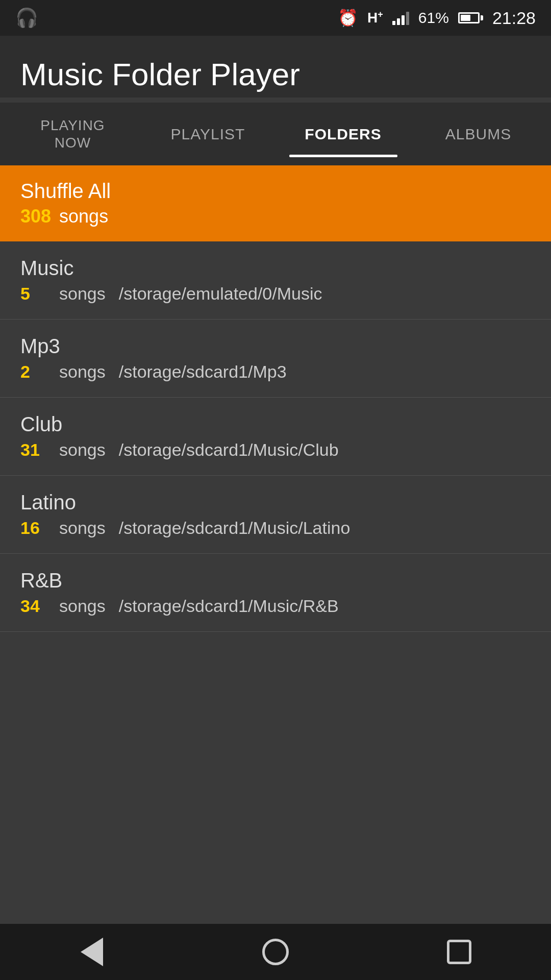  Describe the element at coordinates (235, 528) in the screenshot. I see `folder-path-latino: /storage/sdcard1/Music/Latino` at that location.